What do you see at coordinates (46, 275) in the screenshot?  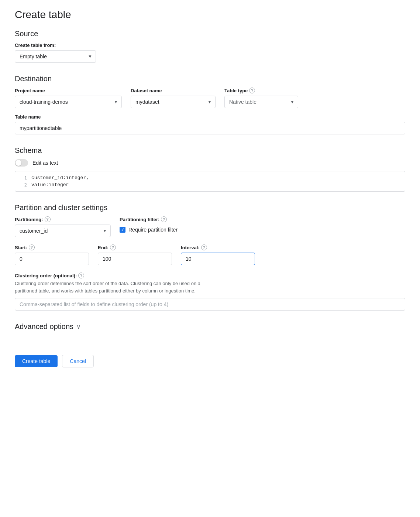 I see `clustering-label-text: Clustering order (optional):` at bounding box center [46, 275].